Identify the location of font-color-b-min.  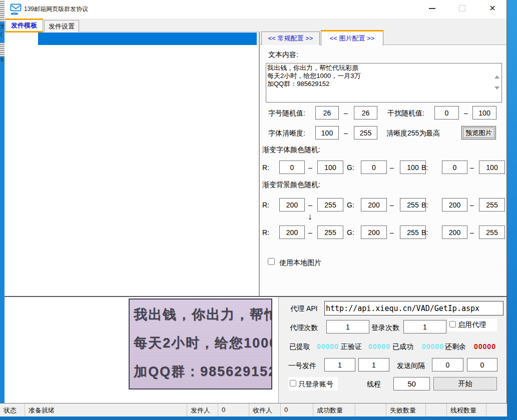
(454, 167).